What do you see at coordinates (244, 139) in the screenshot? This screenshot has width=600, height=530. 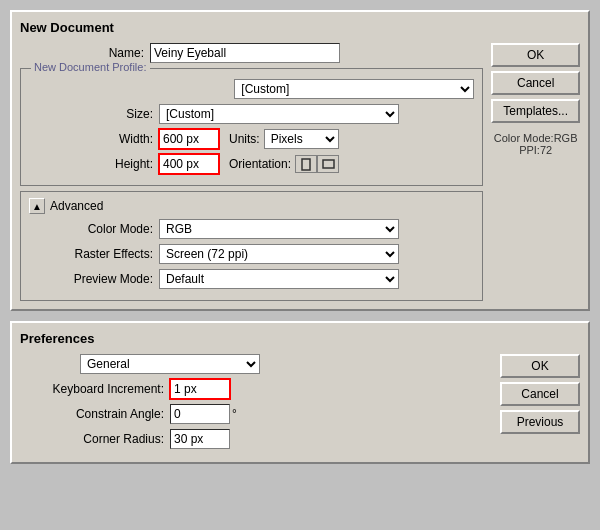 I see `units-label: Units:` at bounding box center [244, 139].